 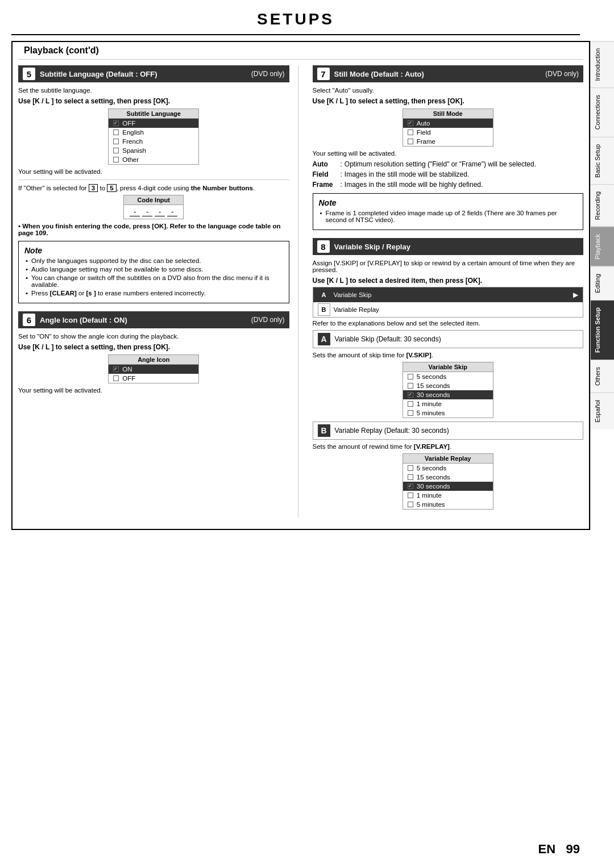 What do you see at coordinates (154, 347) in the screenshot?
I see `item-6-instruction: Use [K / L ] to select a setting, then p…` at bounding box center [154, 347].